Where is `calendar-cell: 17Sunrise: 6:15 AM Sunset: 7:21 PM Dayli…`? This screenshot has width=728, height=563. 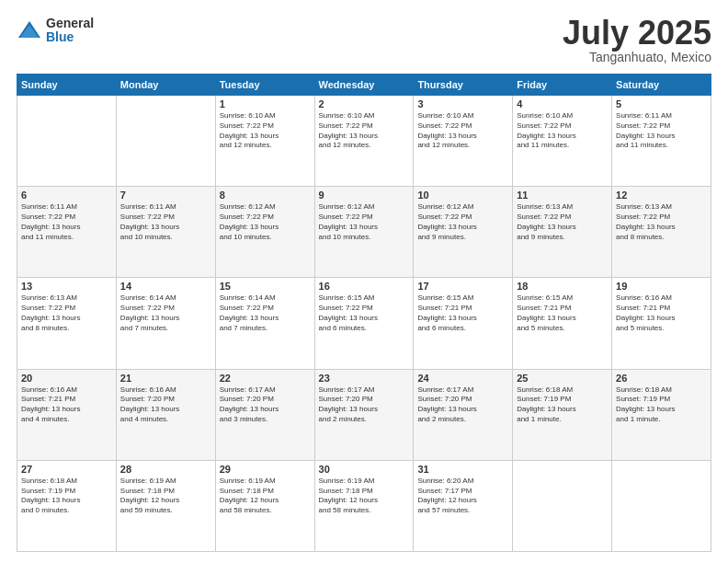 calendar-cell: 17Sunrise: 6:15 AM Sunset: 7:21 PM Dayli… is located at coordinates (463, 324).